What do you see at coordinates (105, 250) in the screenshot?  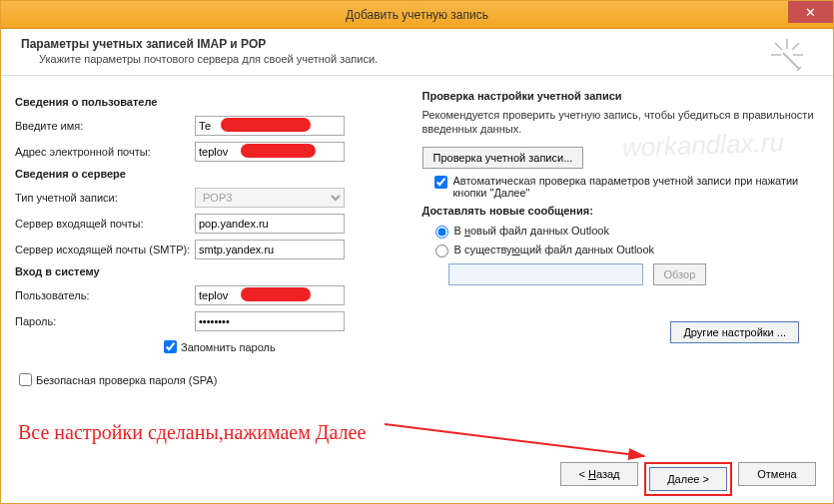 I see `outgoing-label: Сервер исходящей почты (SMTP):` at bounding box center [105, 250].